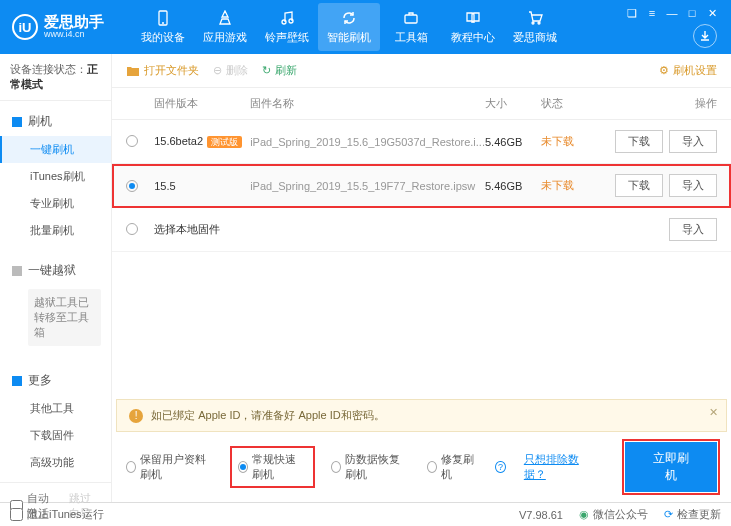 The image size is (731, 526). I want to click on wechat-icon: ◉, so click(584, 514).